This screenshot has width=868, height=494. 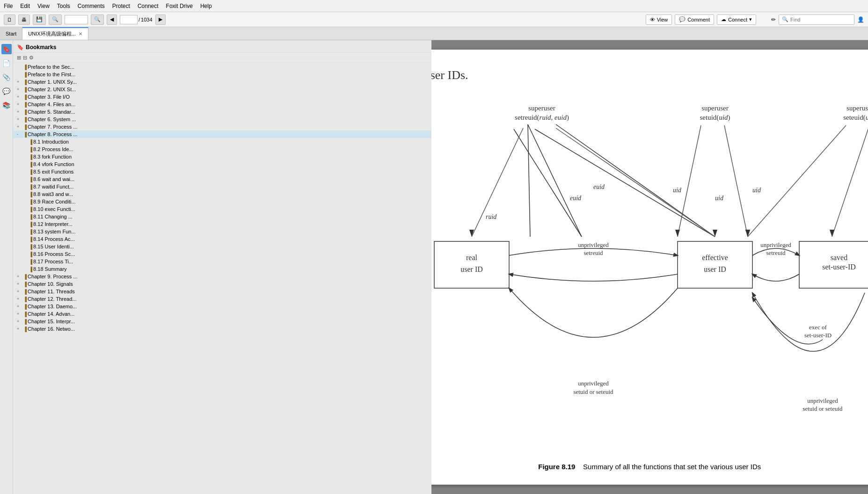 I want to click on new-button: 🗋, so click(x=9, y=20).